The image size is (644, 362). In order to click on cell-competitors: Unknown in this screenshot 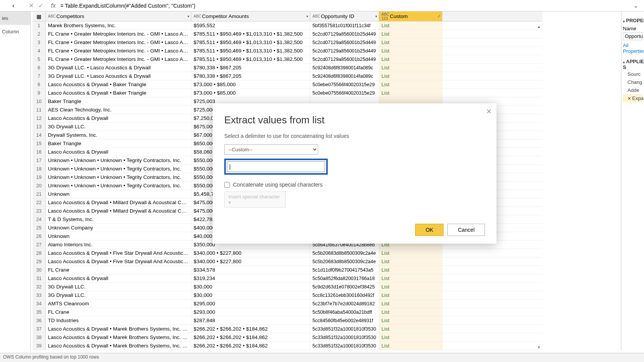, I will do `click(118, 194)`.